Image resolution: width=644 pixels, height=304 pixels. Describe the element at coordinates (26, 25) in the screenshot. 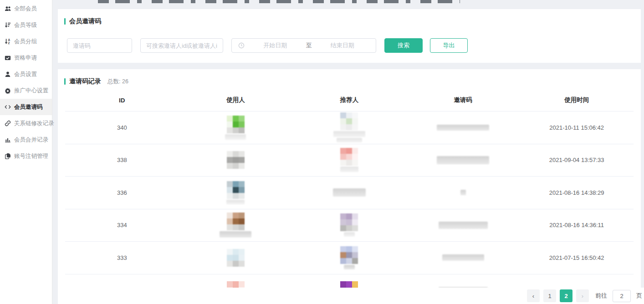

I see `sidebar-item-label: 会员等级` at that location.